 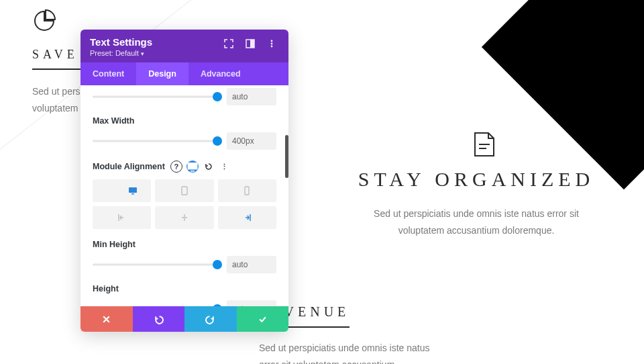 What do you see at coordinates (184, 218) in the screenshot?
I see `align-center` at bounding box center [184, 218].